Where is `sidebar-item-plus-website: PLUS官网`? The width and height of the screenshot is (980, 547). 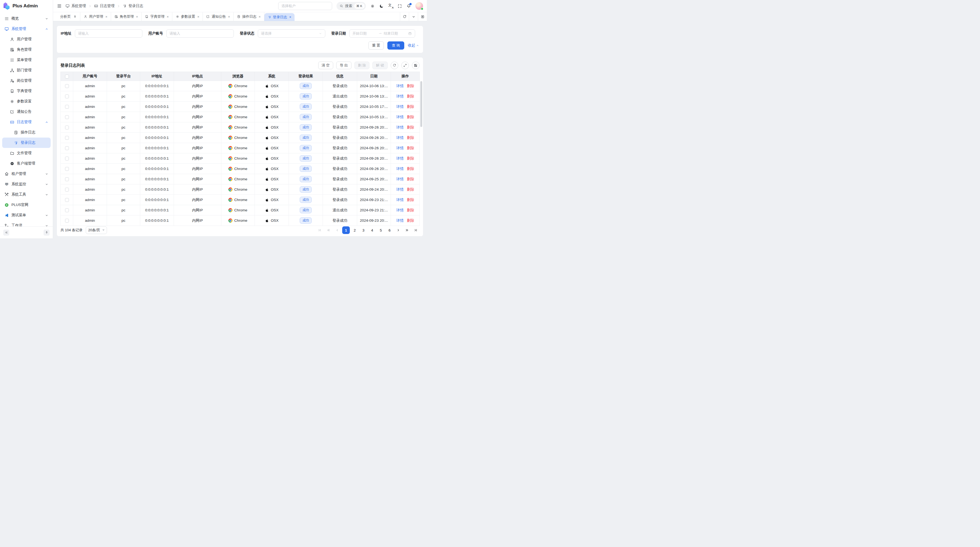 sidebar-item-plus-website: PLUS官网 is located at coordinates (27, 205).